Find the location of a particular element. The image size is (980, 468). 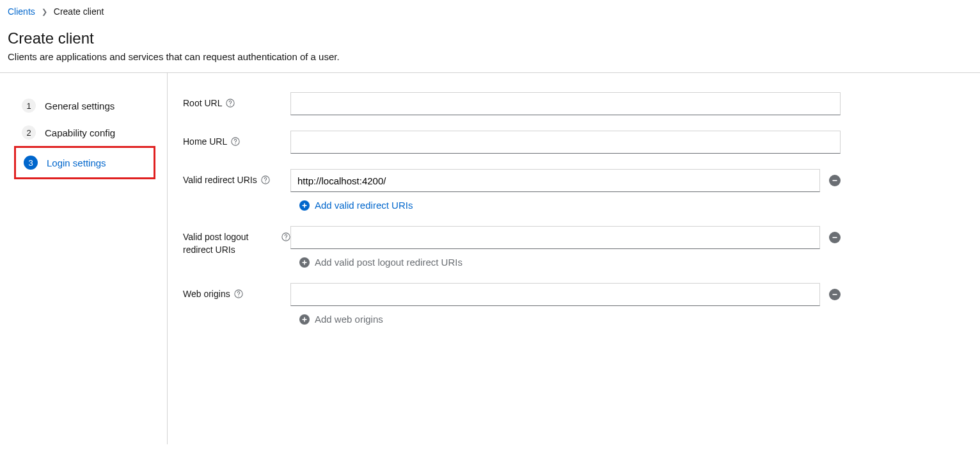

add-redirect-uri-button: Add valid redirect URIs is located at coordinates (565, 201).